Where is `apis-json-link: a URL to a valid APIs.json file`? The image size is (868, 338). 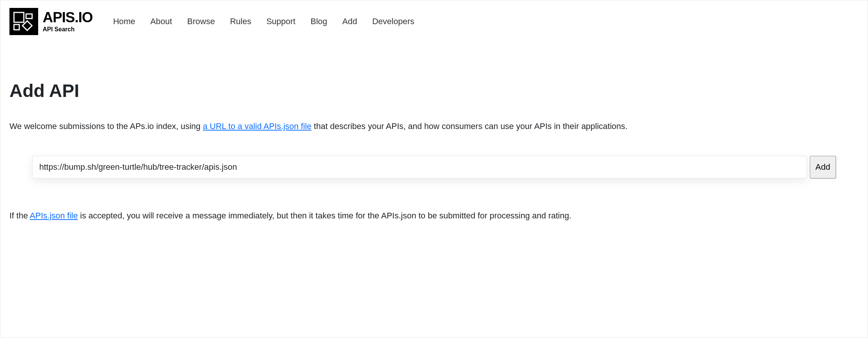 apis-json-link: a URL to a valid APIs.json file is located at coordinates (257, 126).